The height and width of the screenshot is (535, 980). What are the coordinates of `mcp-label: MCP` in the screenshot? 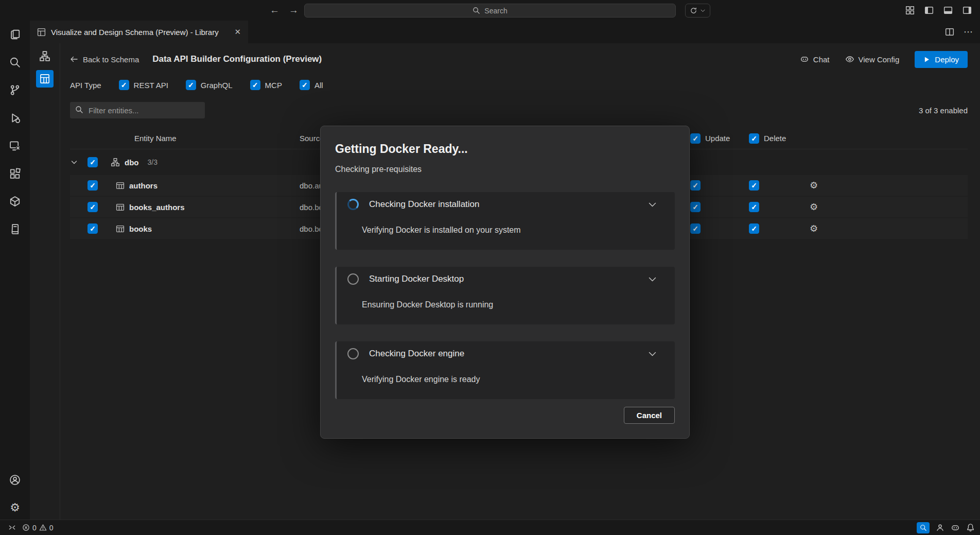 It's located at (274, 85).